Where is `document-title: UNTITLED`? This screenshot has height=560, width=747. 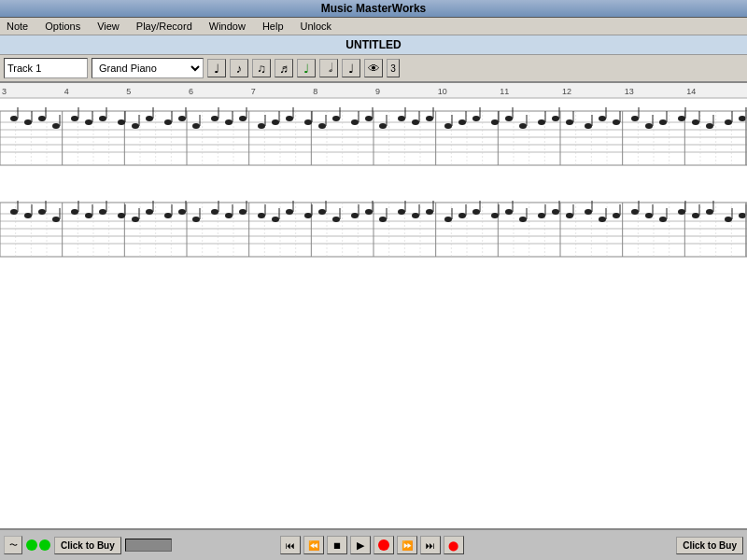 document-title: UNTITLED is located at coordinates (374, 45).